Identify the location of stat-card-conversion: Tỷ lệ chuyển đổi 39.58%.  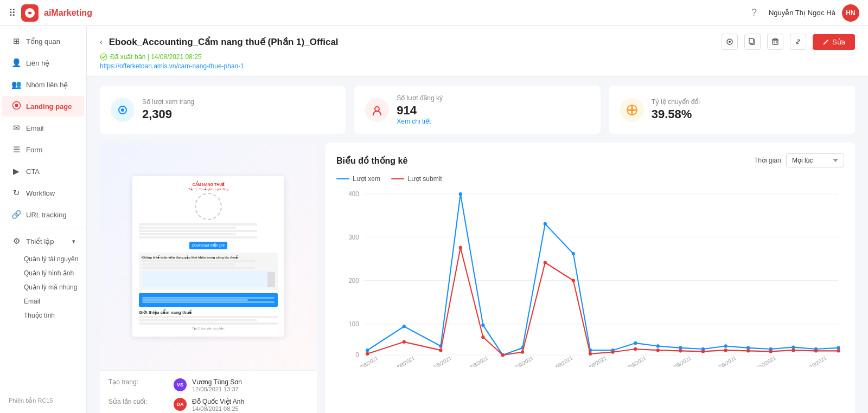
(732, 109).